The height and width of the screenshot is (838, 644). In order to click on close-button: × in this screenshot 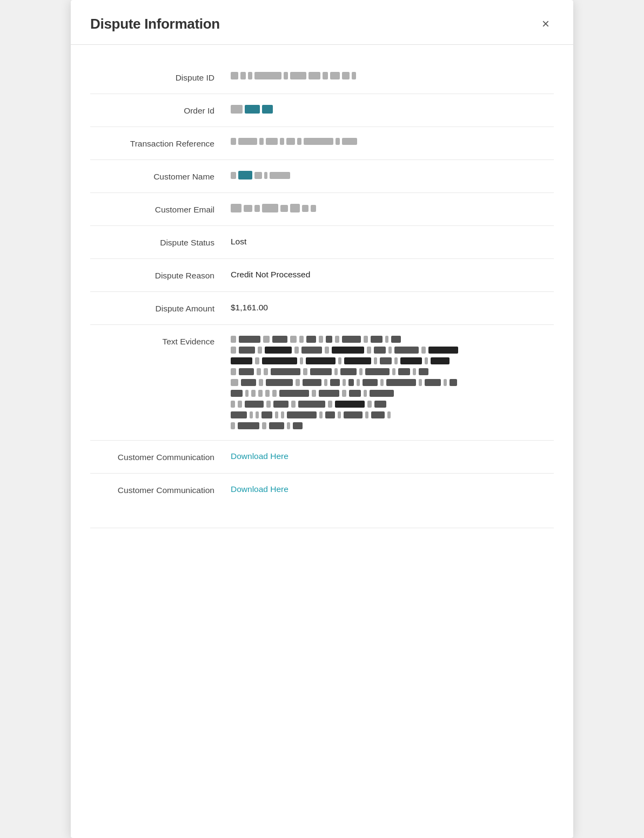, I will do `click(546, 24)`.